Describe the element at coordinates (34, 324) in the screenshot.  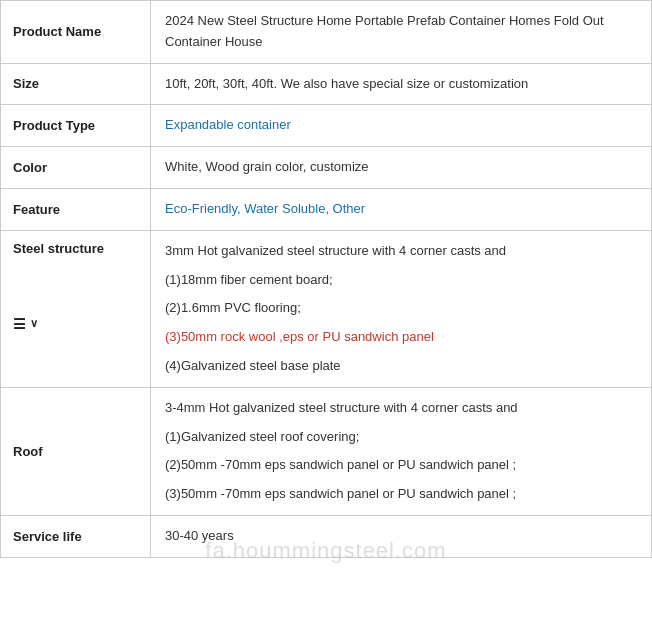
I see `chevron-down-icon: ∨` at that location.